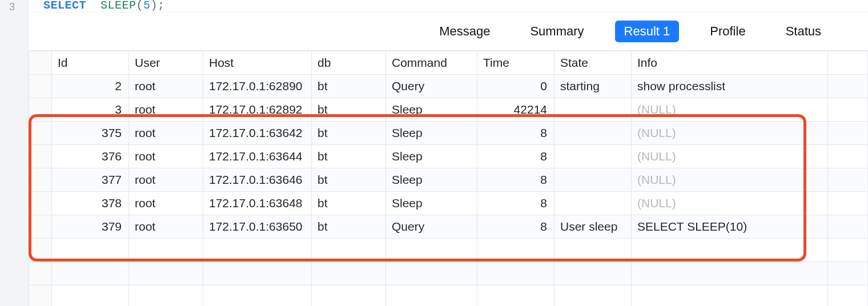 The height and width of the screenshot is (306, 868). I want to click on cell-time: 0, so click(516, 86).